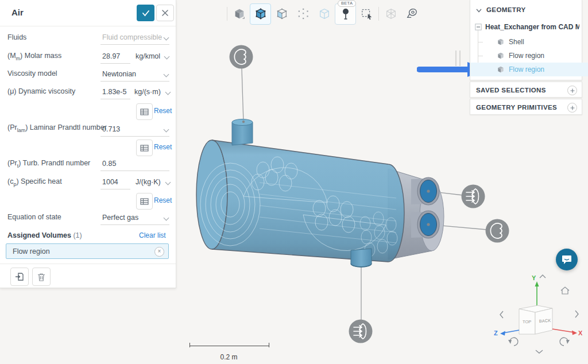 The image size is (588, 364). I want to click on geometry-section-header: GEOMETRY, so click(526, 10).